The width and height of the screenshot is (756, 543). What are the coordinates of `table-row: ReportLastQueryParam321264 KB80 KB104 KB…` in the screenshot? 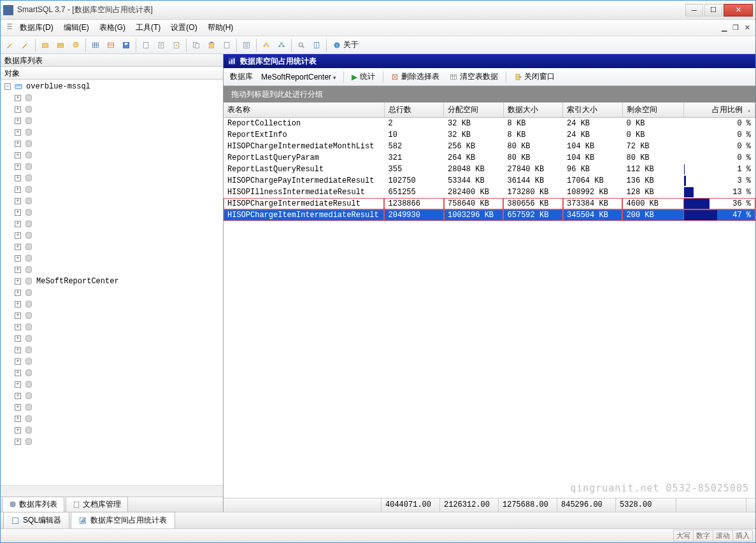 It's located at (489, 158).